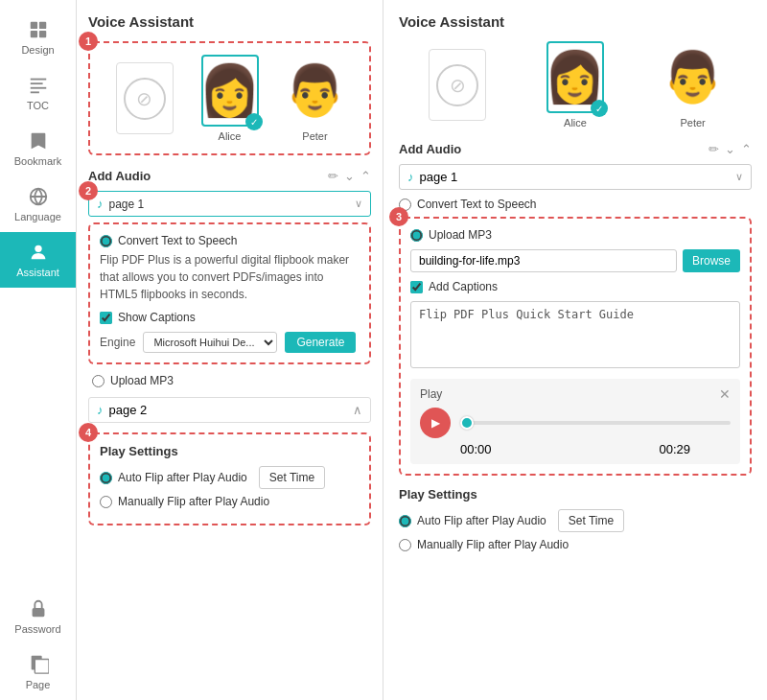 This screenshot has height=700, width=767. What do you see at coordinates (315, 98) in the screenshot?
I see `avatar-peter-container: 👨 Peter` at bounding box center [315, 98].